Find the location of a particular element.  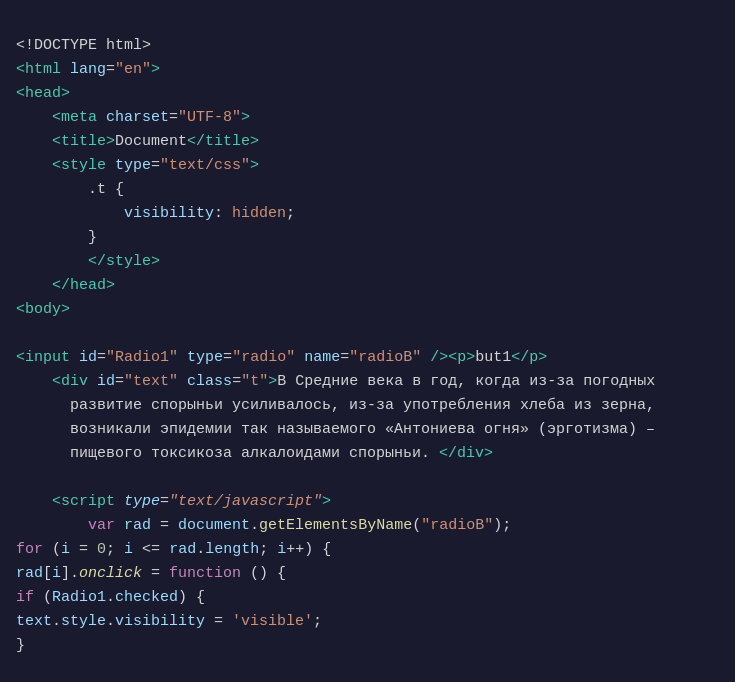

line-1: <!DOCTYPE html> is located at coordinates (84, 46).